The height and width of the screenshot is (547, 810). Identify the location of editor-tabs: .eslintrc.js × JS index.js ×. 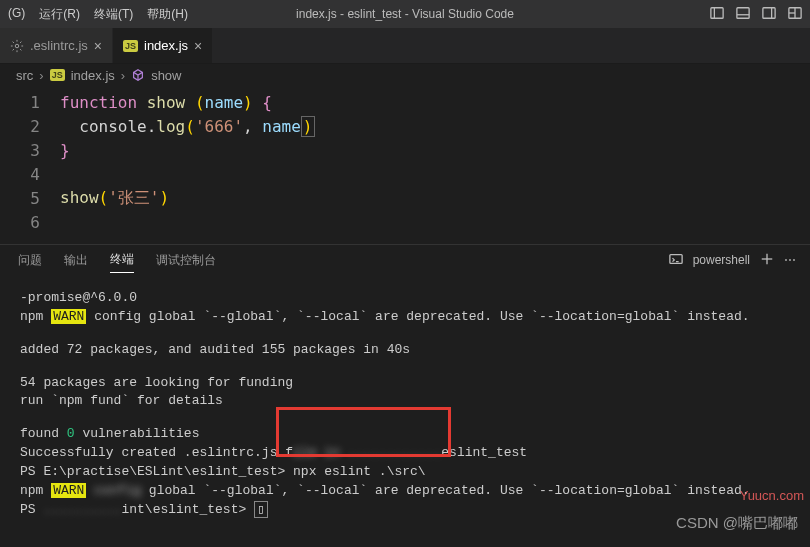
(405, 46).